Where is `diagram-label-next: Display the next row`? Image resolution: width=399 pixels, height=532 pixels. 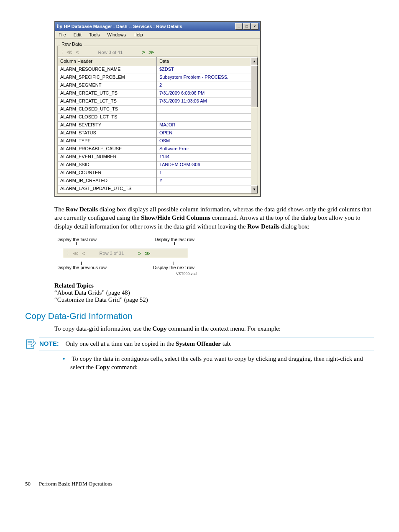
diagram-label-next: Display the next row is located at coordinates (174, 267).